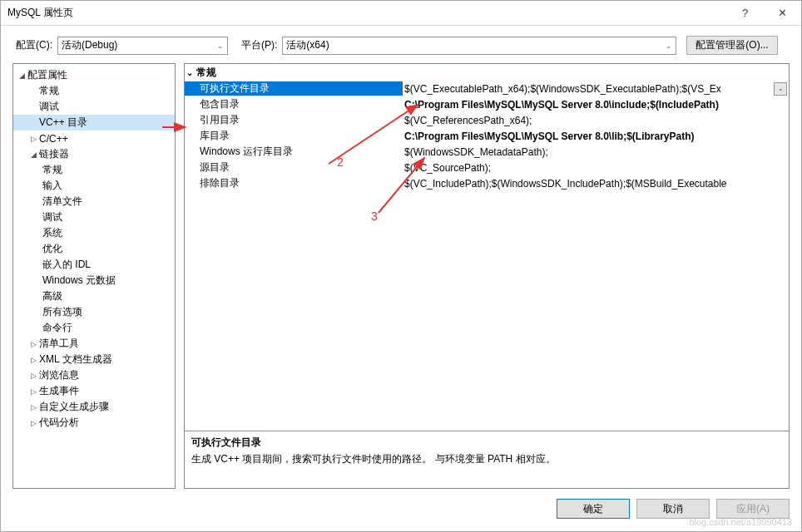 The image size is (802, 532). Describe the element at coordinates (94, 296) in the screenshot. I see `tree-item: 高级` at that location.